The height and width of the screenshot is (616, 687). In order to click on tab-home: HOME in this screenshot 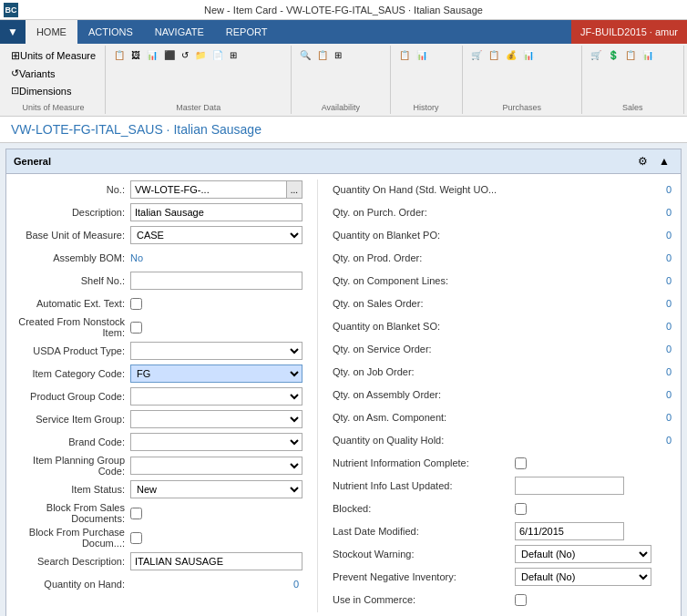, I will do `click(51, 32)`.